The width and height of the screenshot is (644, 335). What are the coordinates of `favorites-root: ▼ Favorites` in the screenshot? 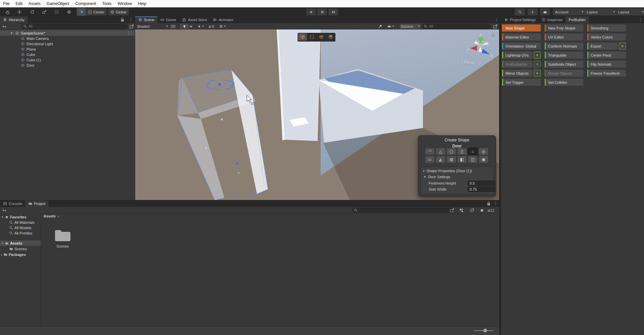 It's located at (20, 217).